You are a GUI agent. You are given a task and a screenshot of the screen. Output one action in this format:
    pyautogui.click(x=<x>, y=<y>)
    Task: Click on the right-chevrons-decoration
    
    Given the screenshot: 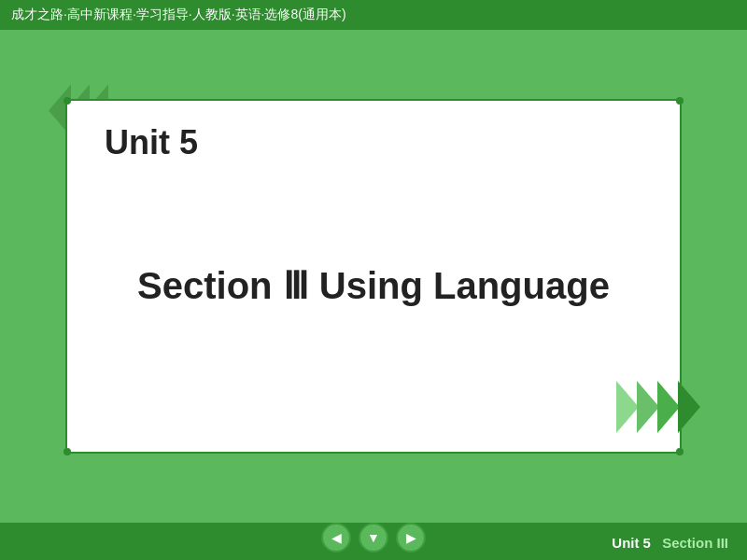 What is the action you would take?
    pyautogui.click(x=659, y=407)
    